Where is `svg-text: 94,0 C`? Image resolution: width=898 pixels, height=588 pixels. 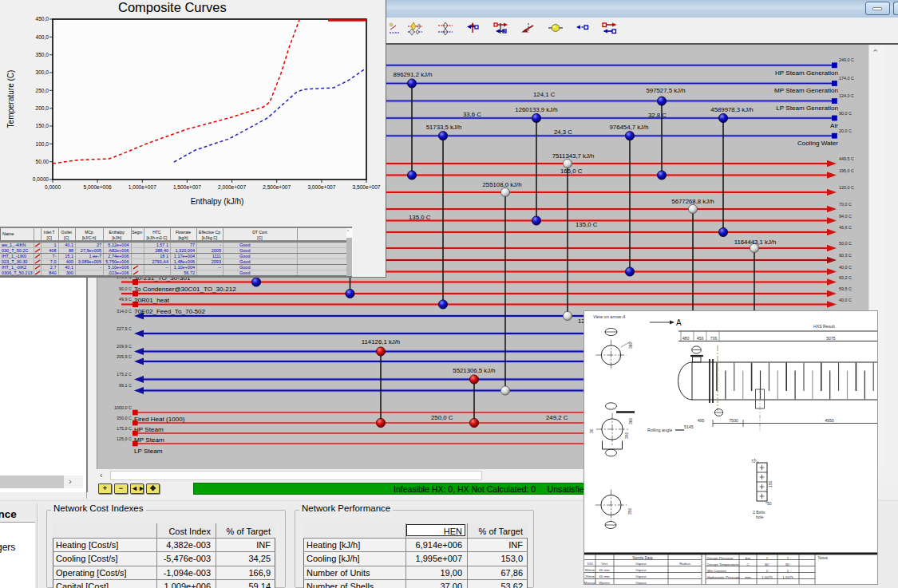 svg-text: 94,0 C is located at coordinates (845, 216).